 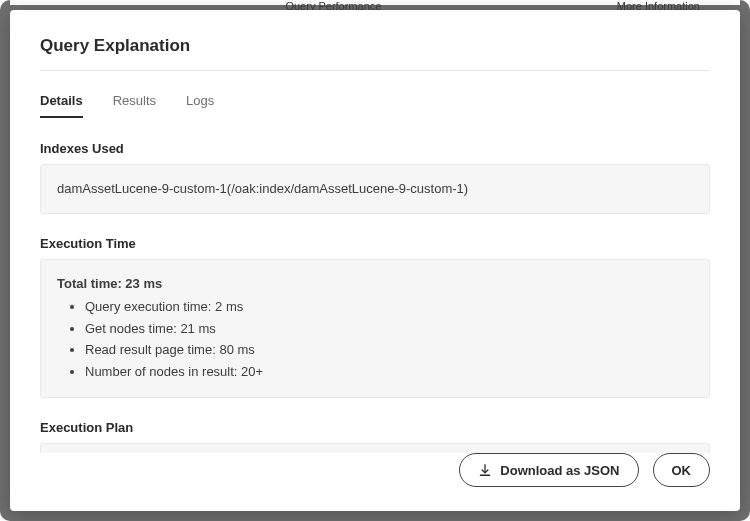 I want to click on exec-time-item: Read result page time: 80 ms, so click(x=389, y=350).